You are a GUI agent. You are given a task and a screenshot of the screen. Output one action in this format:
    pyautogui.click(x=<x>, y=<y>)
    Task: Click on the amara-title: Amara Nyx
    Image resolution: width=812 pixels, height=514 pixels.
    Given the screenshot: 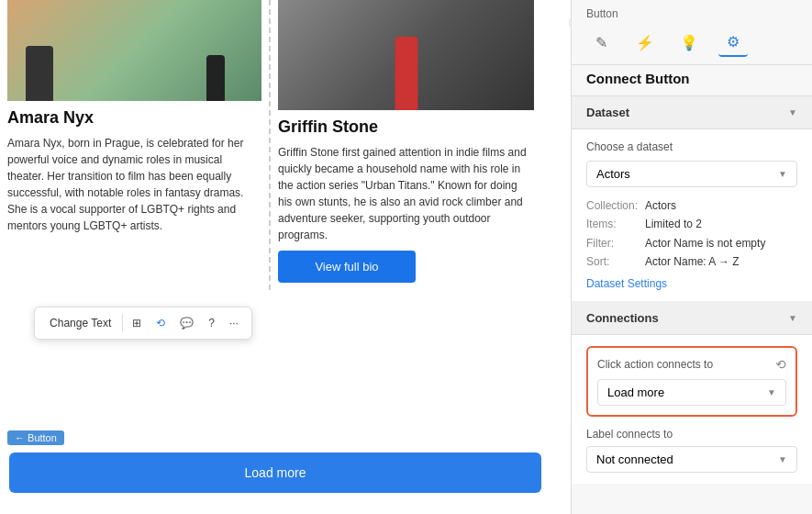 What is the action you would take?
    pyautogui.click(x=134, y=117)
    